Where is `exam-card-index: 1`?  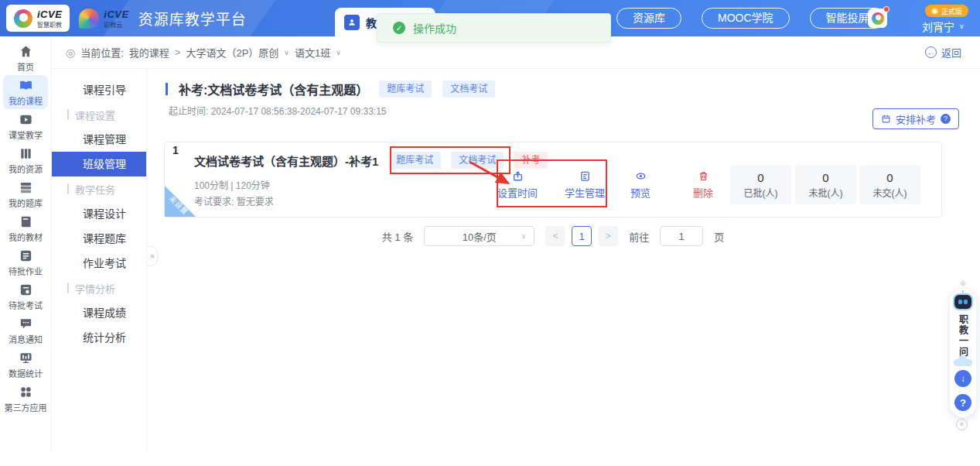 exam-card-index: 1 is located at coordinates (176, 150).